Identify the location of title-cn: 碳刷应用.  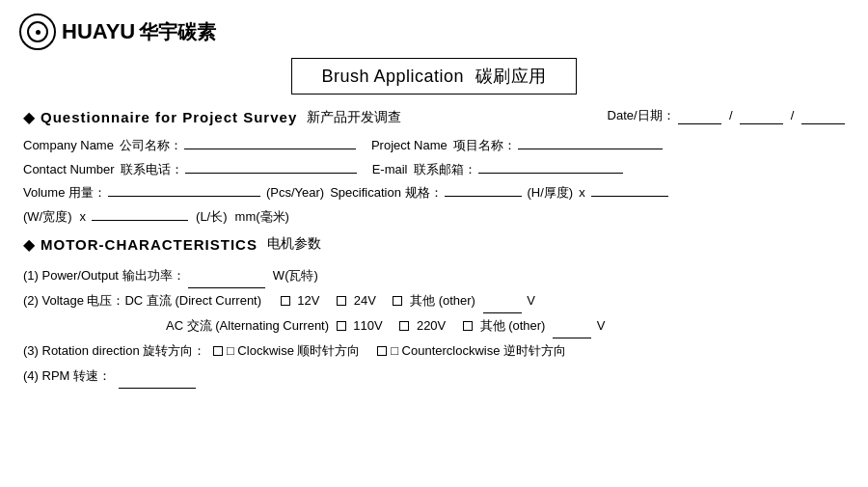
(511, 76).